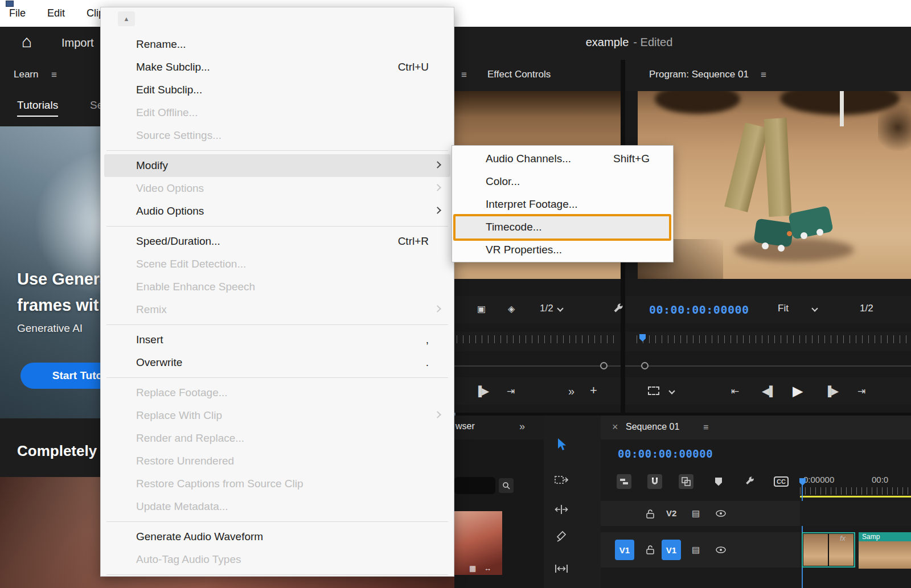 This screenshot has height=588, width=911. What do you see at coordinates (277, 20) in the screenshot?
I see `menu-scroll-strip: ▲` at bounding box center [277, 20].